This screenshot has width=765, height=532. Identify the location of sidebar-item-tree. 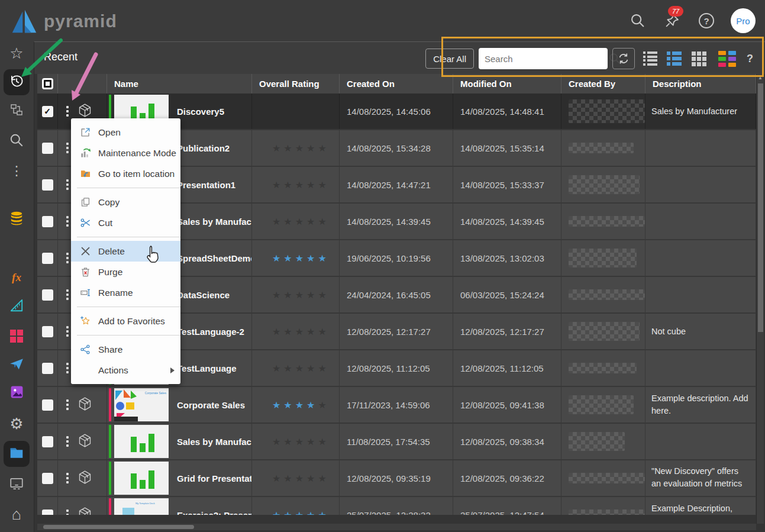
(17, 111).